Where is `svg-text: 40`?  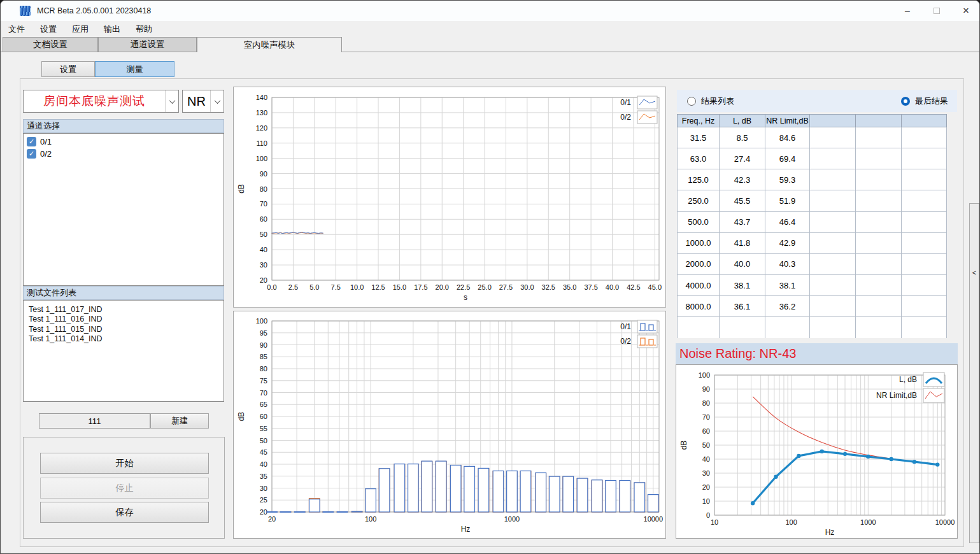
svg-text: 40 is located at coordinates (264, 250).